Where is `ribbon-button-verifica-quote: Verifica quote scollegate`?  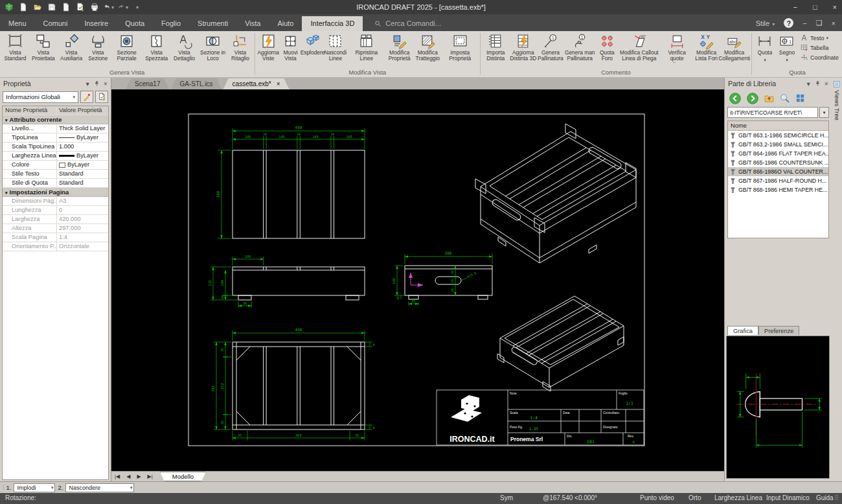
ribbon-button-verifica-quote: Verifica quote scollegate is located at coordinates (677, 47).